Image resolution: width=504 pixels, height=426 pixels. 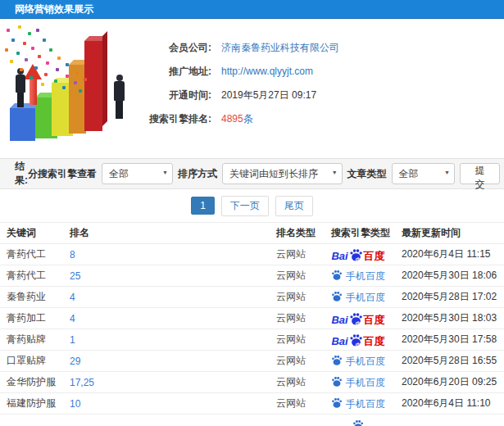 What do you see at coordinates (359, 323) in the screenshot?
I see `svg-text: du` at bounding box center [359, 323].